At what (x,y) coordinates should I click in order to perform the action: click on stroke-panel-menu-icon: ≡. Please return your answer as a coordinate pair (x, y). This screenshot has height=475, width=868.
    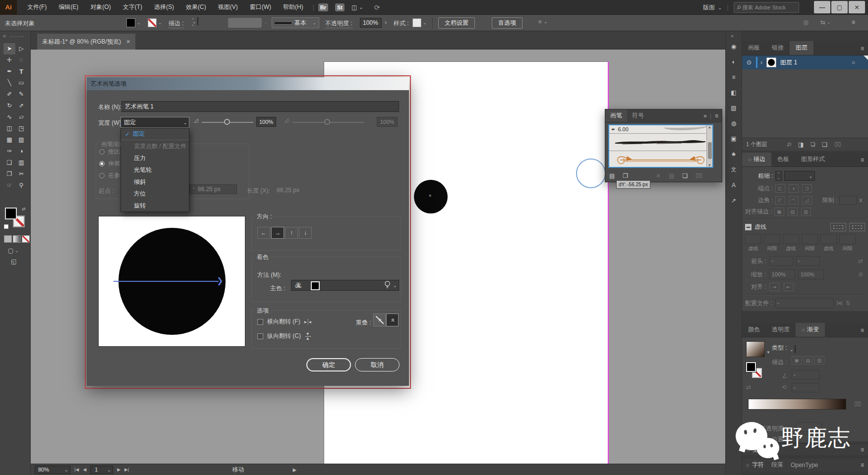
    Looking at the image, I should click on (865, 161).